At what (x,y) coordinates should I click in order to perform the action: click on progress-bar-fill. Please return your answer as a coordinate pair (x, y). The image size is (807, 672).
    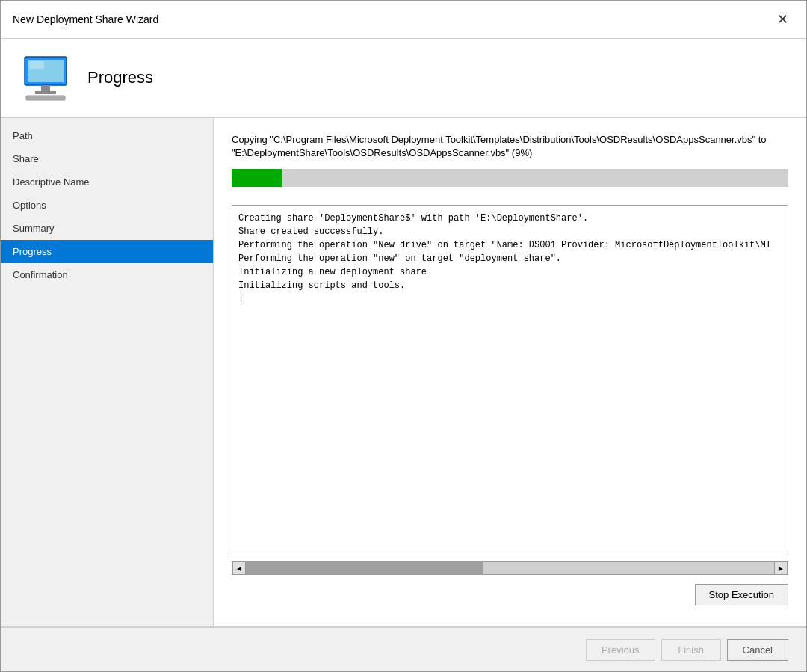
    Looking at the image, I should click on (257, 178).